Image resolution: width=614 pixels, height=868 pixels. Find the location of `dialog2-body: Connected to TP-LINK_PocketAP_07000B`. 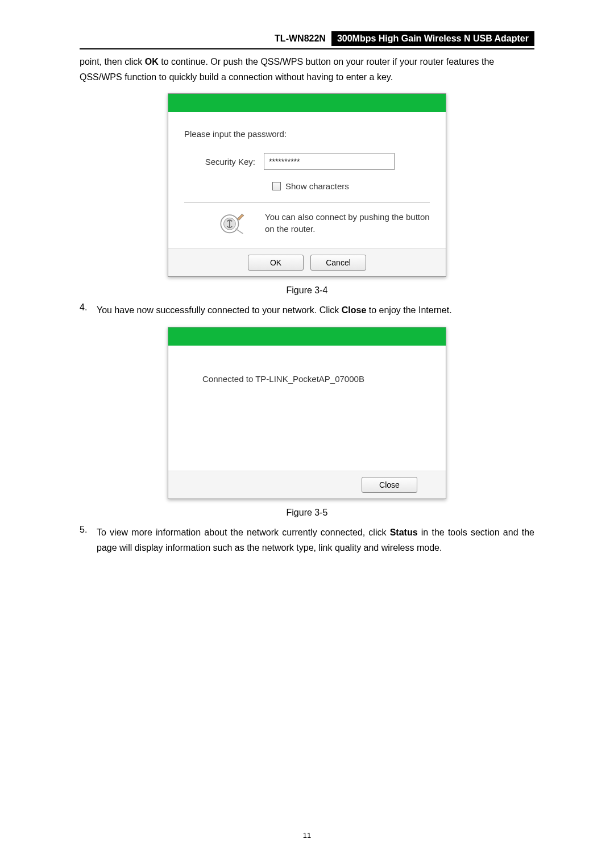

dialog2-body: Connected to TP-LINK_PocketAP_07000B is located at coordinates (307, 408).